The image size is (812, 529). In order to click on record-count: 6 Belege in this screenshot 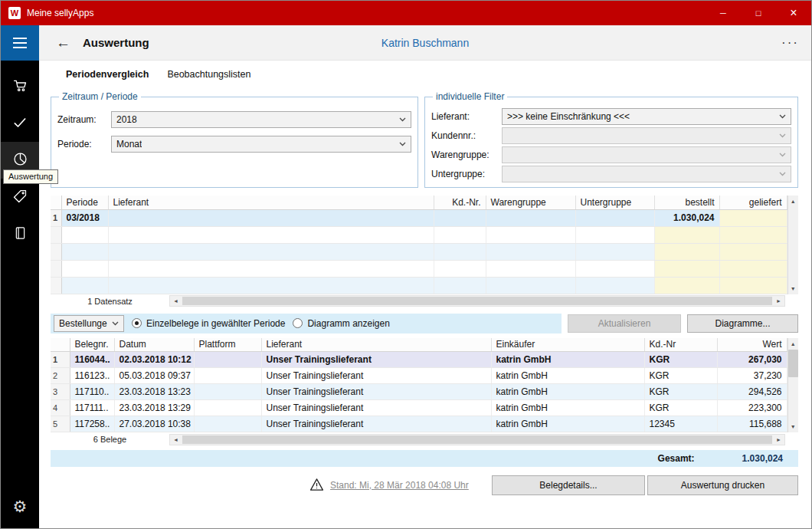, I will do `click(110, 439)`.